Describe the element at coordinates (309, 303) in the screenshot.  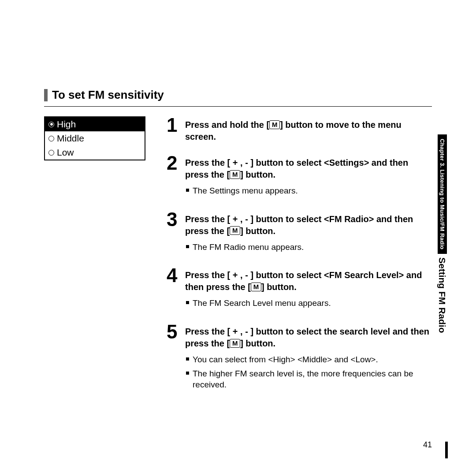
I see `step-notes: The FM Search Level menu appears.` at that location.